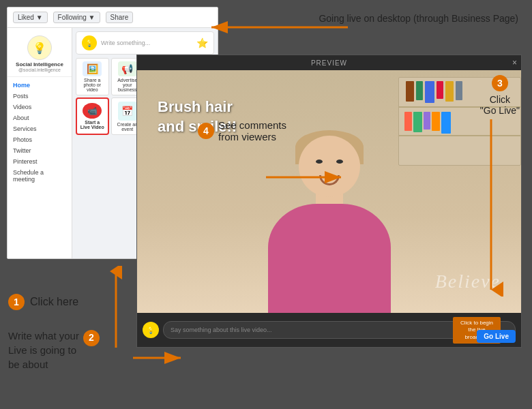  I want to click on arrow-to-preview-input, so click(160, 358).